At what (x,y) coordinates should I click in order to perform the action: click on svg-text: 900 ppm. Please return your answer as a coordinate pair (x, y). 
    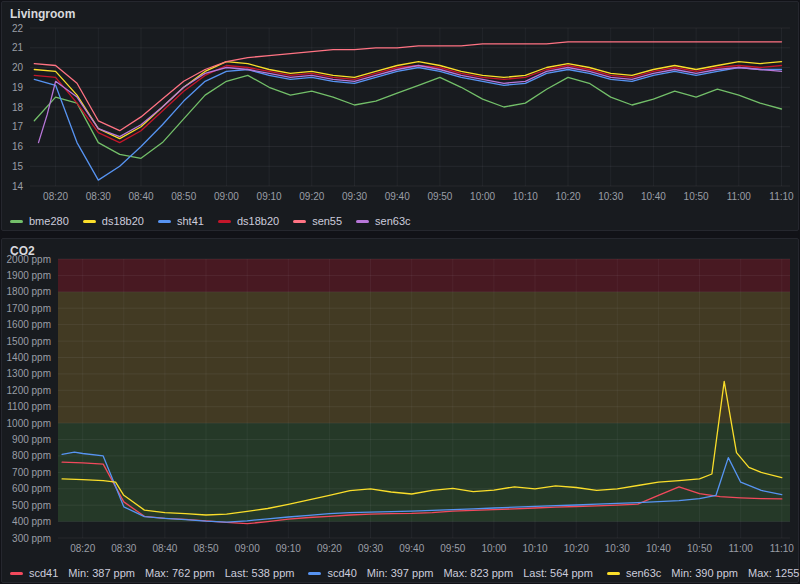
    Looking at the image, I should click on (32, 440).